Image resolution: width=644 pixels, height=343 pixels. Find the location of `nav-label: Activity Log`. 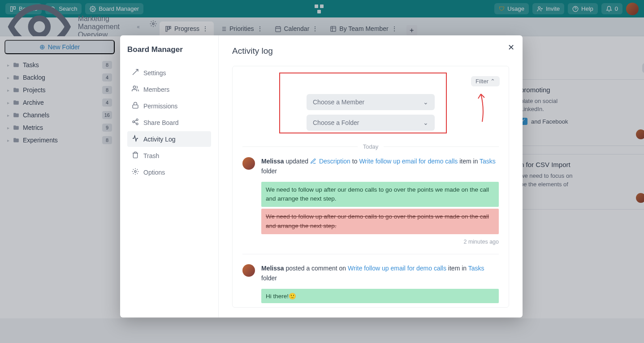

nav-label: Activity Log is located at coordinates (160, 139).